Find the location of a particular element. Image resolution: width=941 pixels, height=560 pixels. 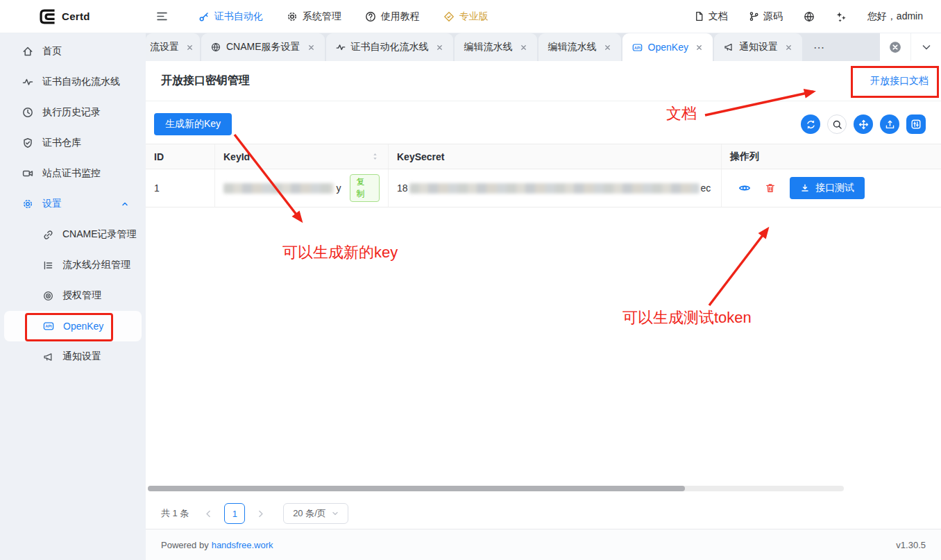

column-header-actions: 操作列 is located at coordinates (831, 157).